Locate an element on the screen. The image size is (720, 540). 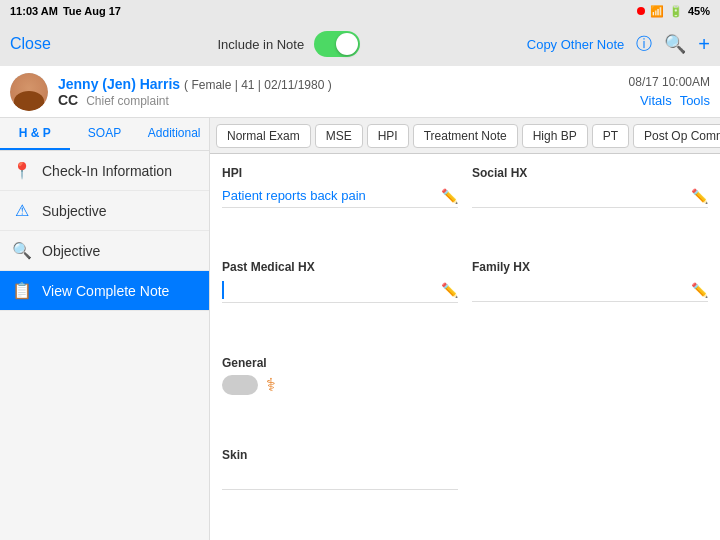
sidebar-tabs: H & P SOAP Additional is located at coordinates (104, 134).